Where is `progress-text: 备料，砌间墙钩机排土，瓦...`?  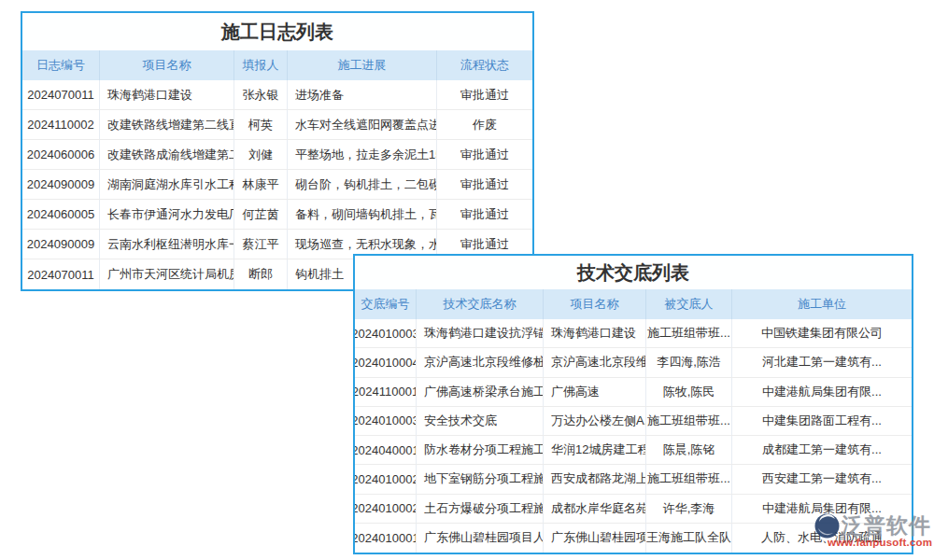
progress-text: 备料，砌间墙钩机排土，瓦... is located at coordinates (362, 215).